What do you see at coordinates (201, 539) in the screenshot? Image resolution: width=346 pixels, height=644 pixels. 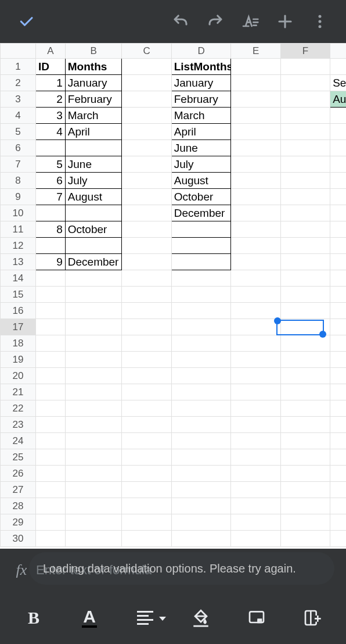 I see `cell-D30` at bounding box center [201, 539].